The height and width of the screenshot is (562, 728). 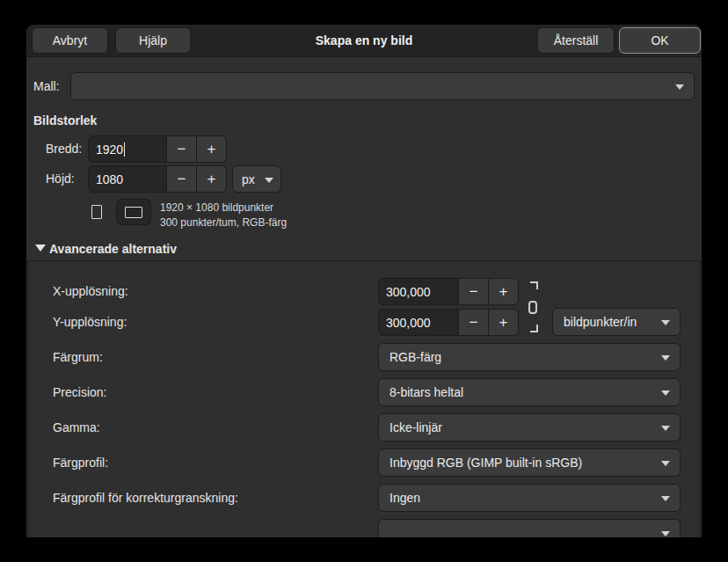 I want to click on resolution-chain-button, so click(x=534, y=307).